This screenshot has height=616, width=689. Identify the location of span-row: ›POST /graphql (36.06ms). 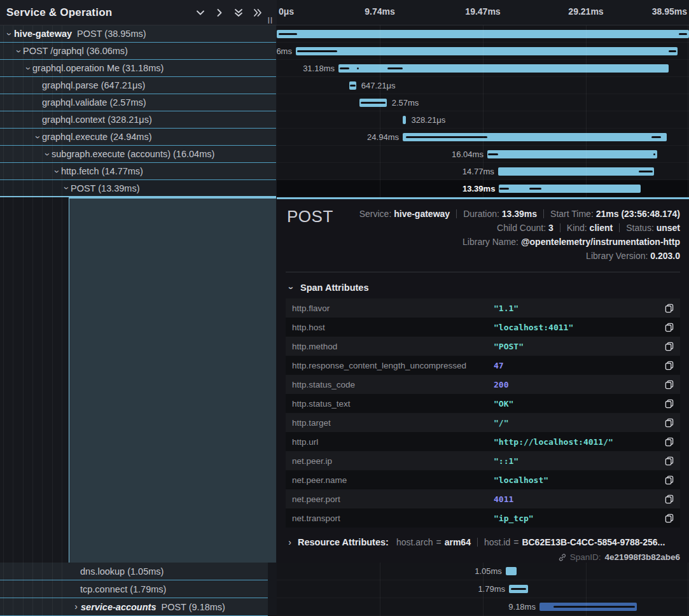
(138, 51).